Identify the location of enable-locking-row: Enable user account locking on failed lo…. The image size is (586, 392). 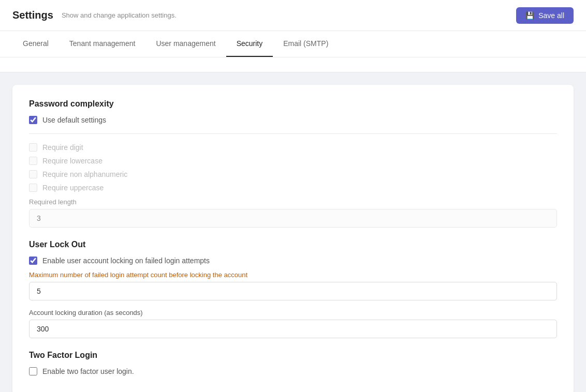
(293, 261).